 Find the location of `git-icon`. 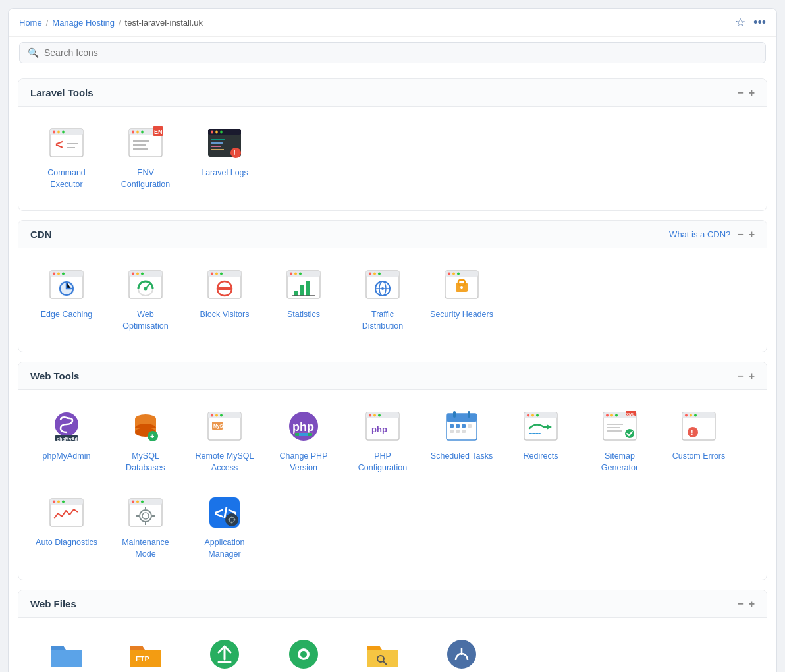

git-icon is located at coordinates (462, 654).